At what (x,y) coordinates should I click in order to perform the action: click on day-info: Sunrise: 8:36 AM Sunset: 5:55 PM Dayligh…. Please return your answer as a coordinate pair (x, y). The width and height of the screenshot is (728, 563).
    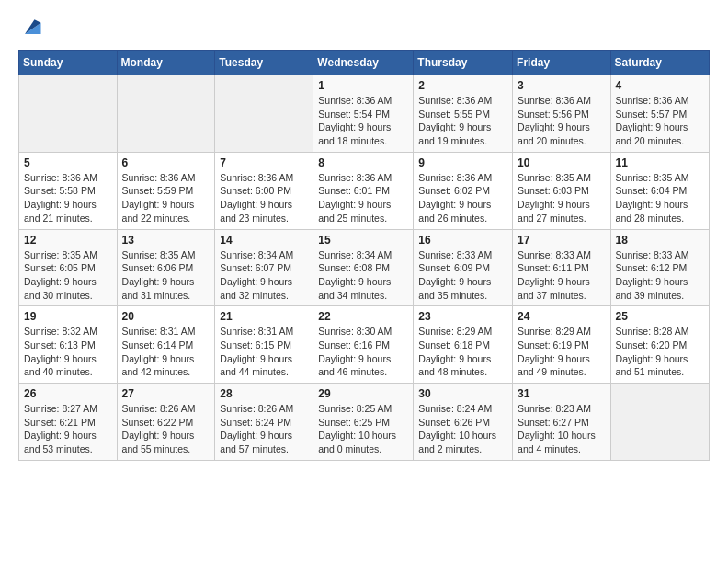
    Looking at the image, I should click on (463, 121).